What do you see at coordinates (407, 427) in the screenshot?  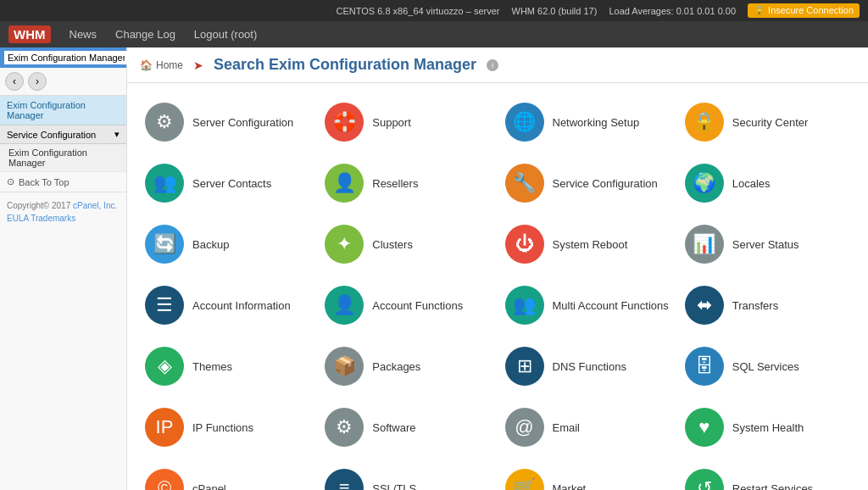 I see `grid-item-software: ⚙Software` at bounding box center [407, 427].